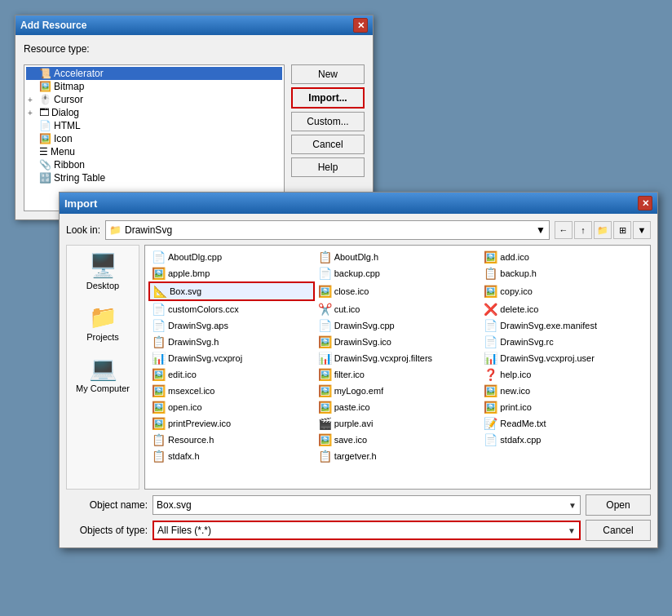 The width and height of the screenshot is (672, 616). What do you see at coordinates (359, 203) in the screenshot?
I see `import-titlebar: Import ✕` at bounding box center [359, 203].